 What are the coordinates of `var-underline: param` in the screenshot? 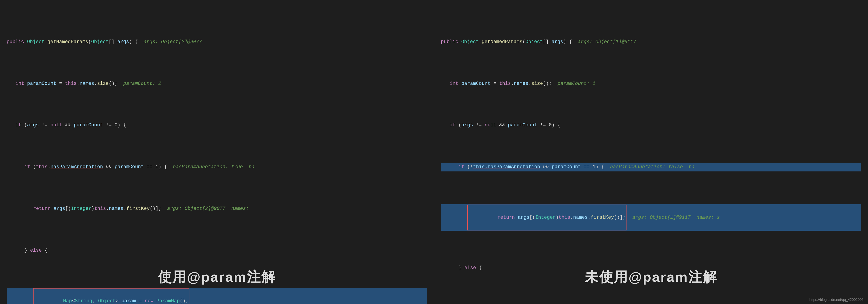 It's located at (129, 301).